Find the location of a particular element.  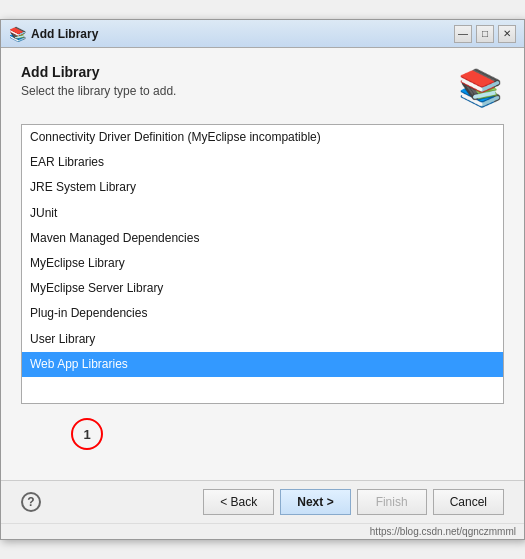

list-item: EAR Libraries is located at coordinates (262, 162).